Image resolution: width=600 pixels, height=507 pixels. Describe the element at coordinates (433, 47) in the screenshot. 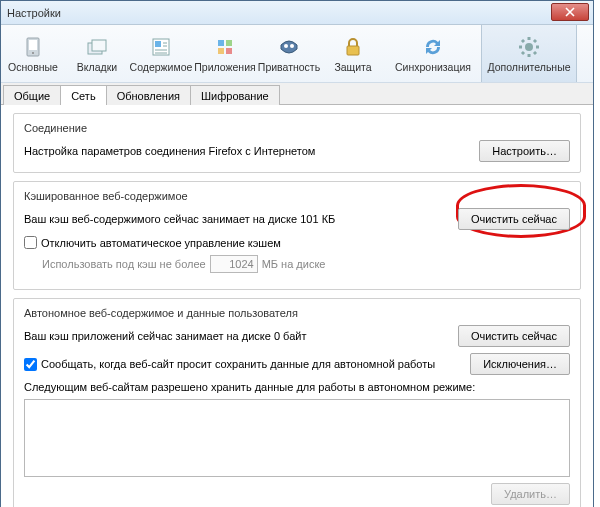

I see `sync-icon` at that location.